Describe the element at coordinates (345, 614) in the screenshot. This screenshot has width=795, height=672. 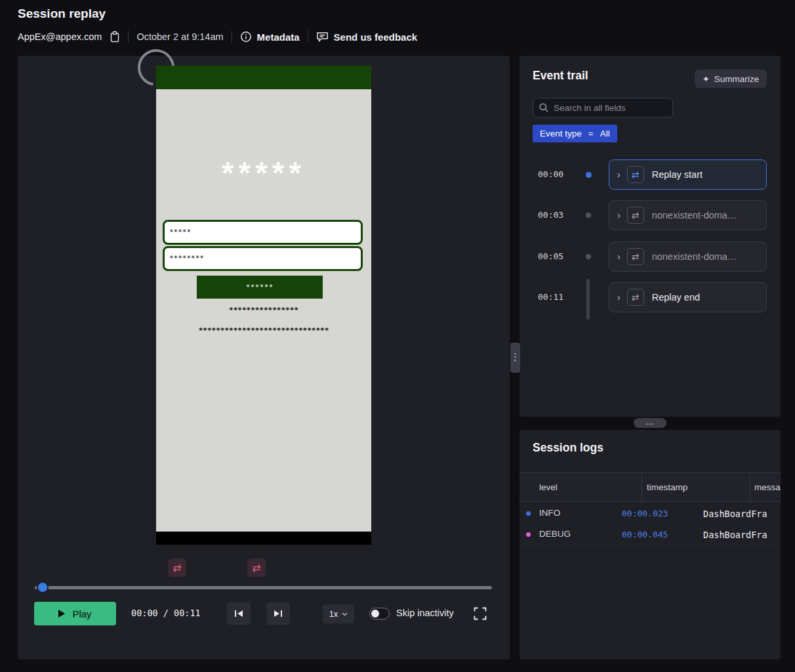
I see `chevron-down-icon` at that location.